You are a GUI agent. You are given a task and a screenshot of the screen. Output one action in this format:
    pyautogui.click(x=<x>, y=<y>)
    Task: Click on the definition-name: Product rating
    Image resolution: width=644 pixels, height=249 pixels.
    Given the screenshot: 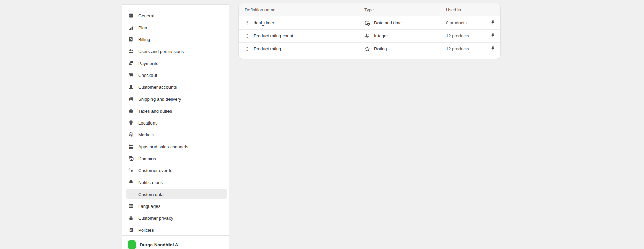 What is the action you would take?
    pyautogui.click(x=309, y=49)
    